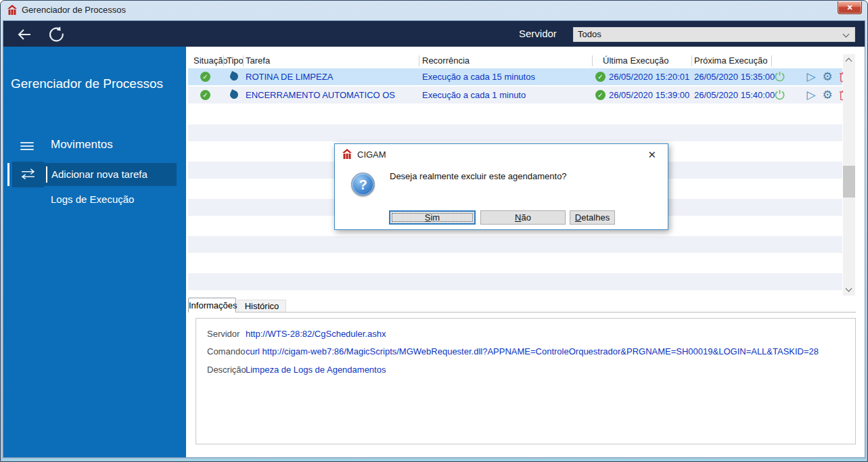 This screenshot has width=868, height=462. I want to click on sidebar-section-movimentos: Movimentos, so click(82, 145).